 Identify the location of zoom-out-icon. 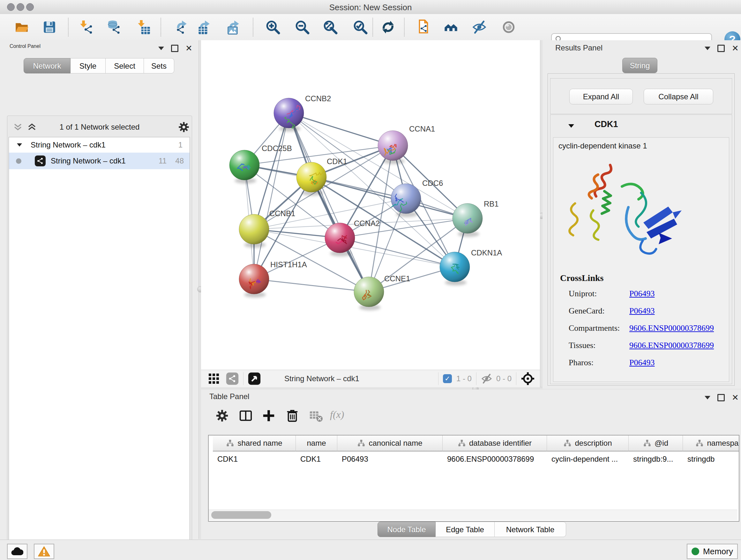
(302, 27).